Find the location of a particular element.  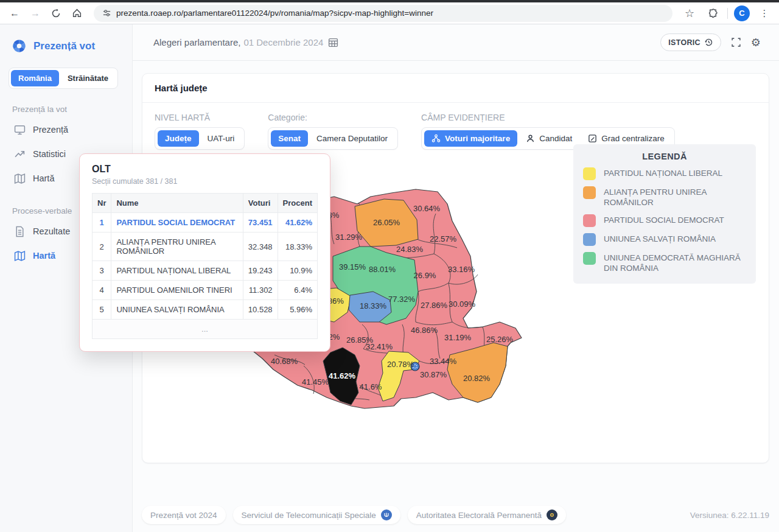

county-percentage-label: 33.16% is located at coordinates (461, 269).